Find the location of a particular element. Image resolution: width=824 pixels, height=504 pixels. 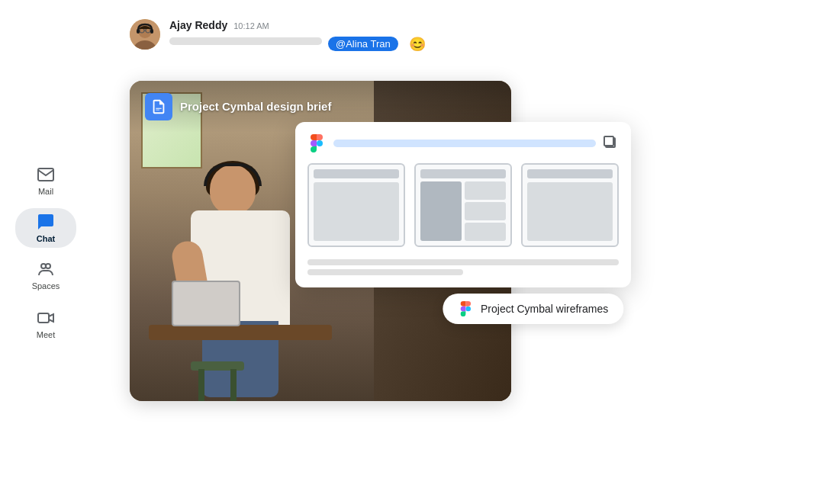

person is located at coordinates (240, 279).